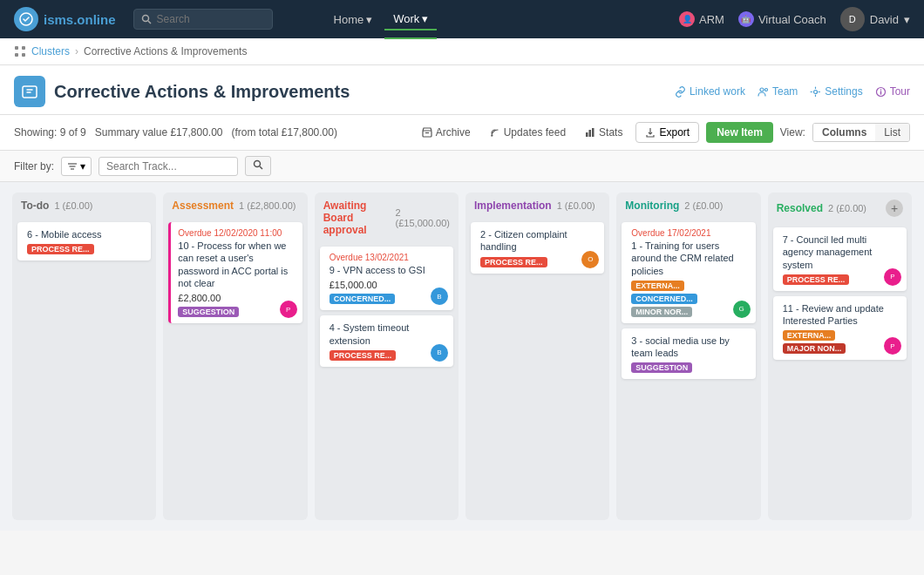 The width and height of the screenshot is (924, 575). Describe the element at coordinates (388, 285) in the screenshot. I see `card-amount: £15,000.00` at that location.